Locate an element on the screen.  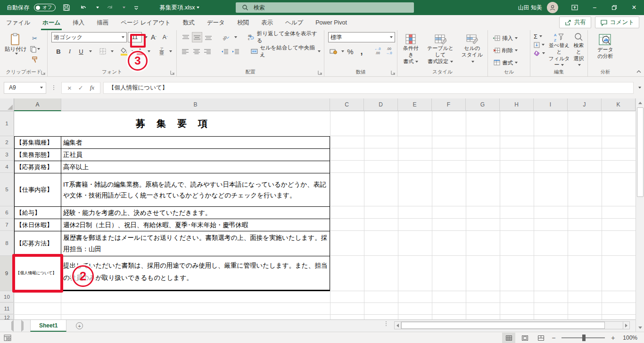
align-bottom-button is located at coordinates (208, 37).